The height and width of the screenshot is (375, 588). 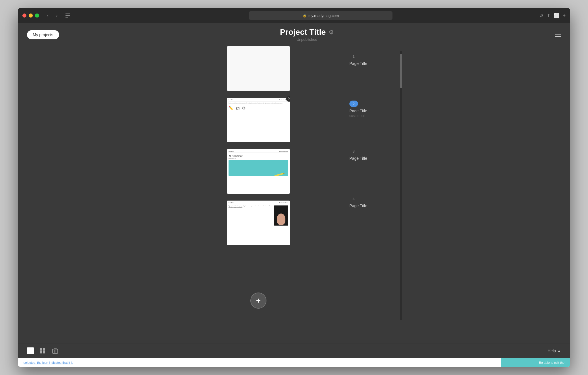 I want to click on traffic-lights, so click(x=31, y=16).